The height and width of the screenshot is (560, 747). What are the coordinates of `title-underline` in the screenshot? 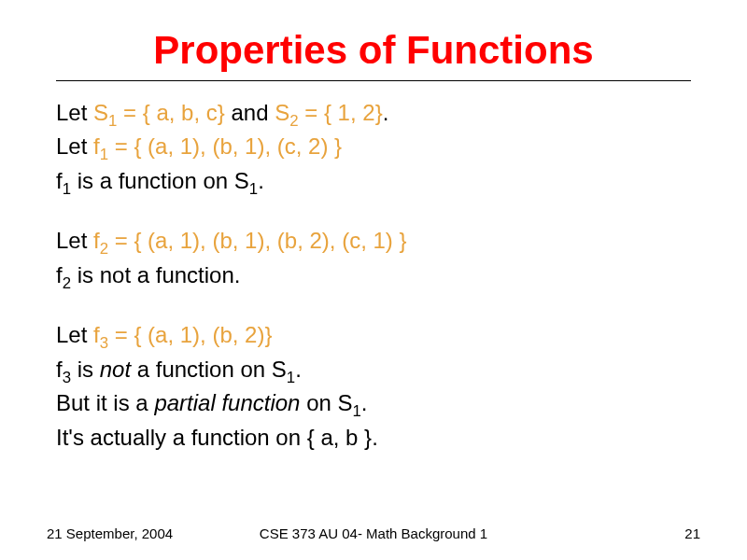 It's located at (374, 80).